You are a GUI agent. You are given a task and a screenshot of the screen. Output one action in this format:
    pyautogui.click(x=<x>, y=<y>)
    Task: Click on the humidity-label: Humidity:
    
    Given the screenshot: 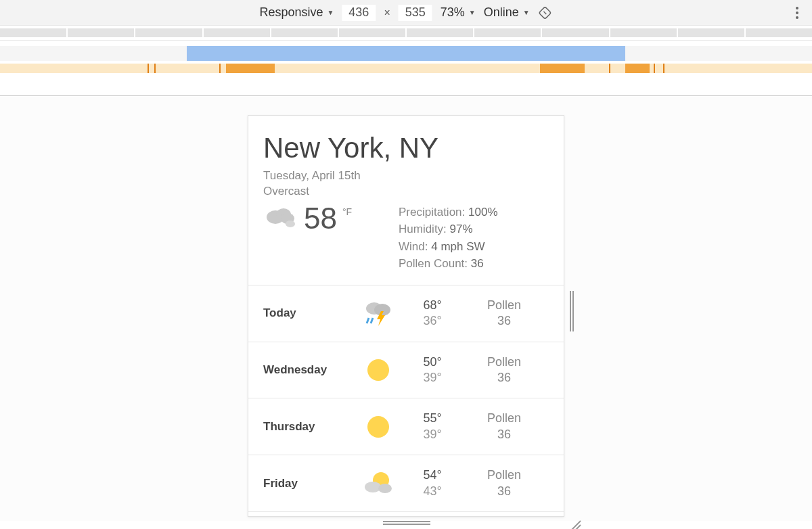 What is the action you would take?
    pyautogui.click(x=422, y=229)
    